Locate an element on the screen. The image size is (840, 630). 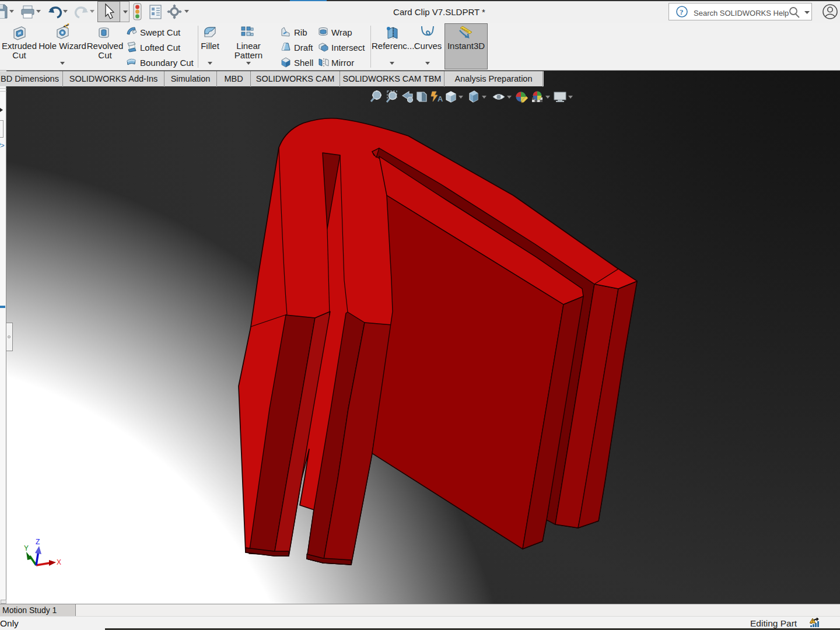
svg-text: Z is located at coordinates (37, 542).